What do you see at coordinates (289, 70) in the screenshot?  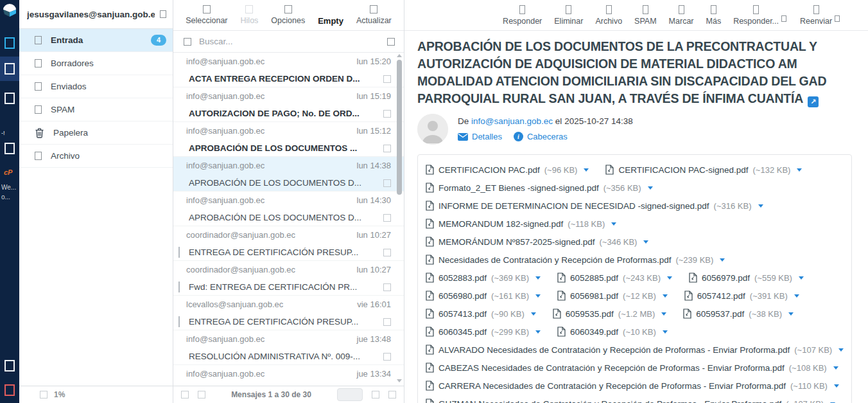 I see `message-row: info@sanjuan.gob.eclun 15:20 ACTA ENTREG…` at bounding box center [289, 70].